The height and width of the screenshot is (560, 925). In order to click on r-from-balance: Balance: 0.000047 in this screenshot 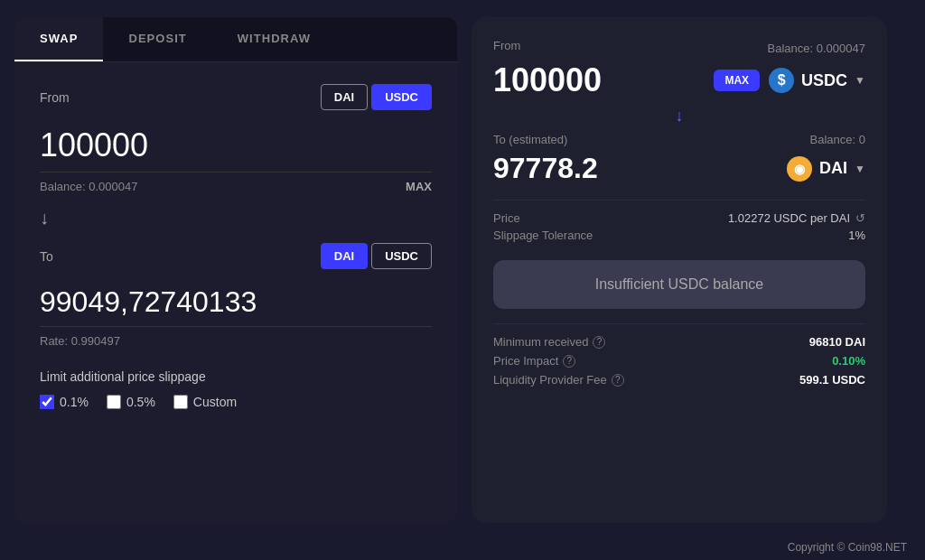, I will do `click(817, 49)`.